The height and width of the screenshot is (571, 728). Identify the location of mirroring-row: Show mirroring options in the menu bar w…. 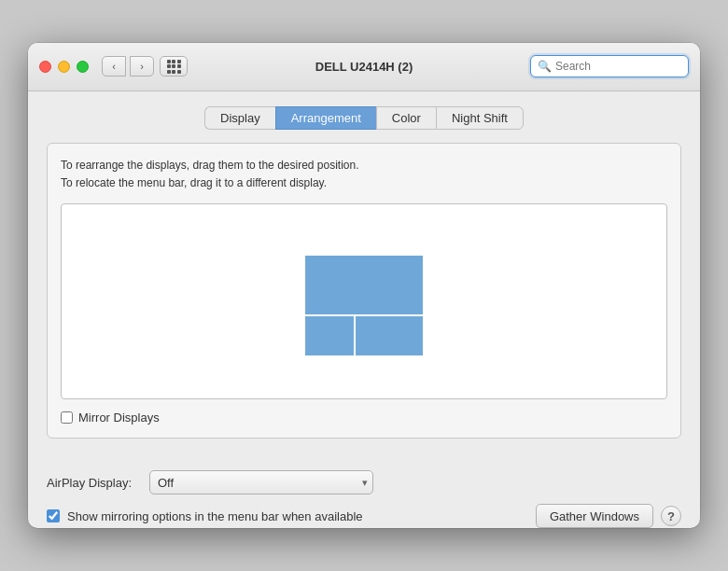
(364, 516).